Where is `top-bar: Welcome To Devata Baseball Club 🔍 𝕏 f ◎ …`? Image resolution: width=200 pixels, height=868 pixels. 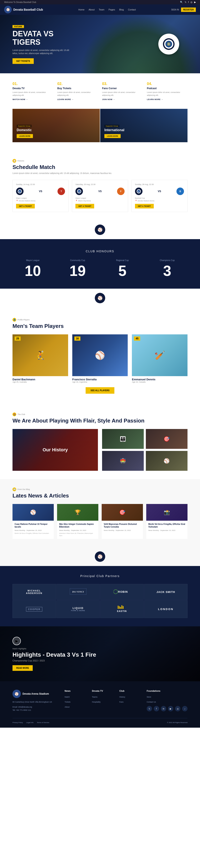
top-bar: Welcome To Devata Baseball Club 🔍 𝕏 f ◎ … is located at coordinates (100, 2).